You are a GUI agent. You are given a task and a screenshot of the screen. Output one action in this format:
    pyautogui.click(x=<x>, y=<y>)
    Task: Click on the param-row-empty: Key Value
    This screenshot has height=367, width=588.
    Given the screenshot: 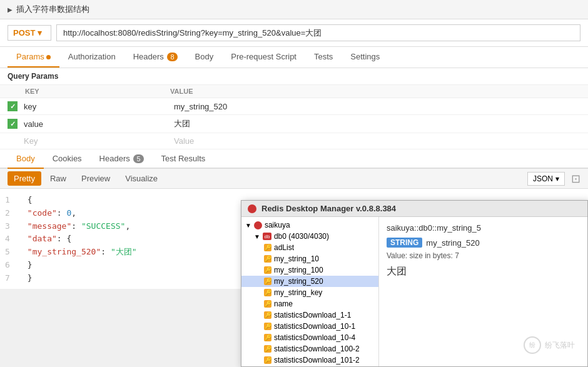 What is the action you would take?
    pyautogui.click(x=294, y=141)
    